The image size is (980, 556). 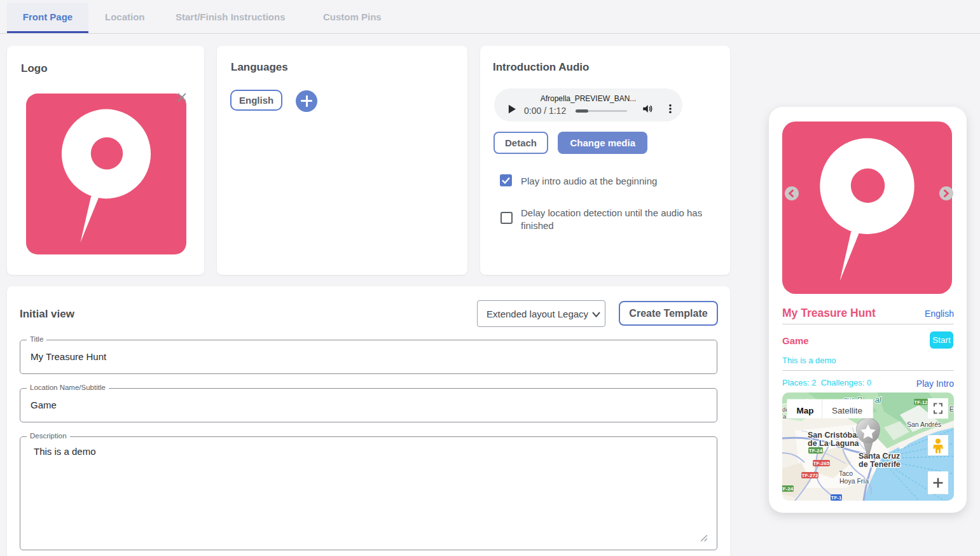 What do you see at coordinates (880, 464) in the screenshot?
I see `svg-text: de Tenerife` at bounding box center [880, 464].